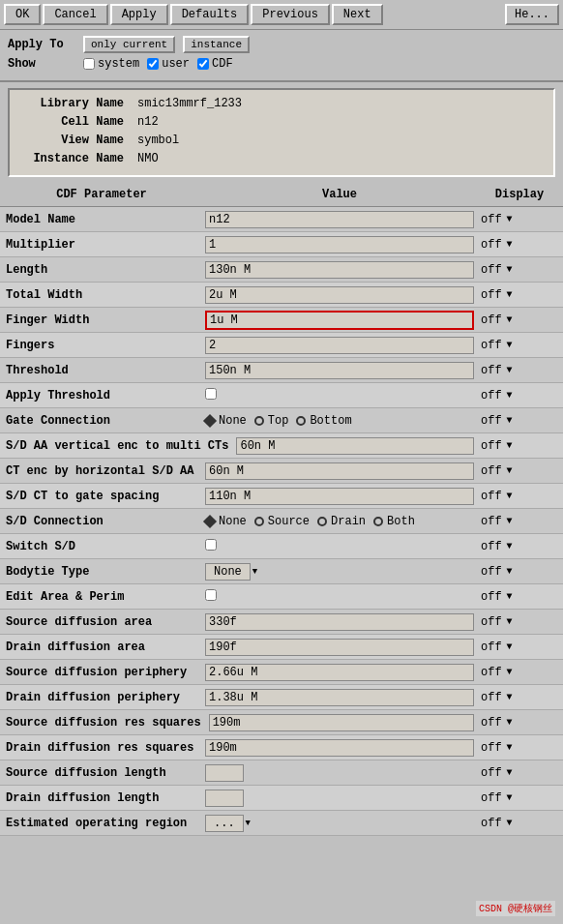 The image size is (563, 924). I want to click on radio-item: Top, so click(272, 421).